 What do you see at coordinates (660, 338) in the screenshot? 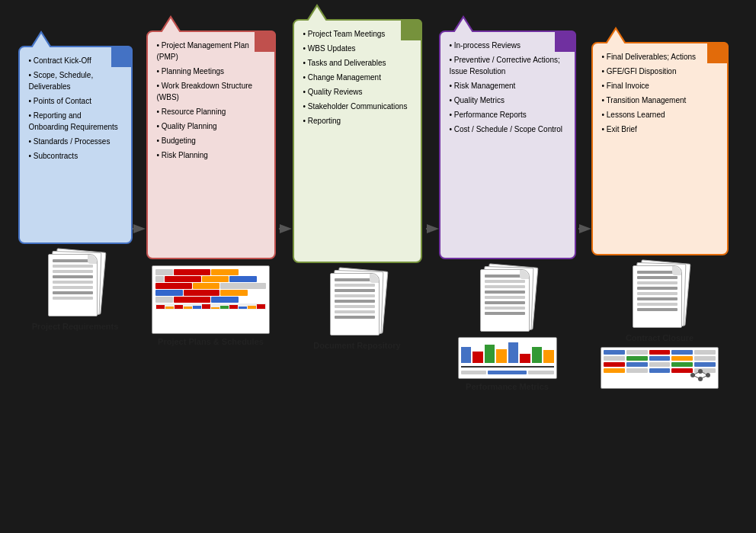
I see `phase5-label: Contract Closure` at bounding box center [660, 338].